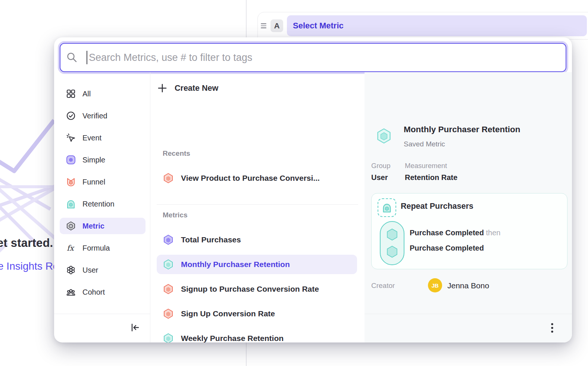 The image size is (588, 366). What do you see at coordinates (232, 338) in the screenshot?
I see `metric-item-label: Weekly Purchase Retention` at bounding box center [232, 338].